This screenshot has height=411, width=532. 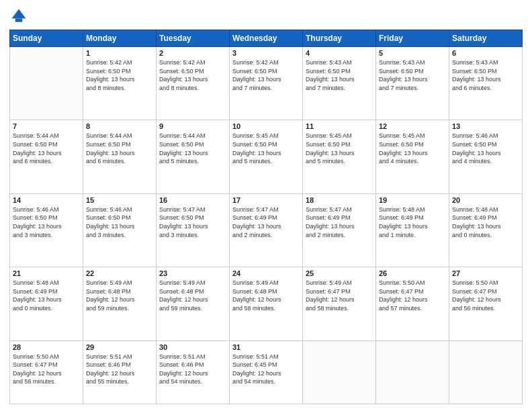 What do you see at coordinates (120, 83) in the screenshot?
I see `calendar-cell: 1Sunrise: 5:42 AM Sunset: 6:50 PM Daylig…` at bounding box center [120, 83].